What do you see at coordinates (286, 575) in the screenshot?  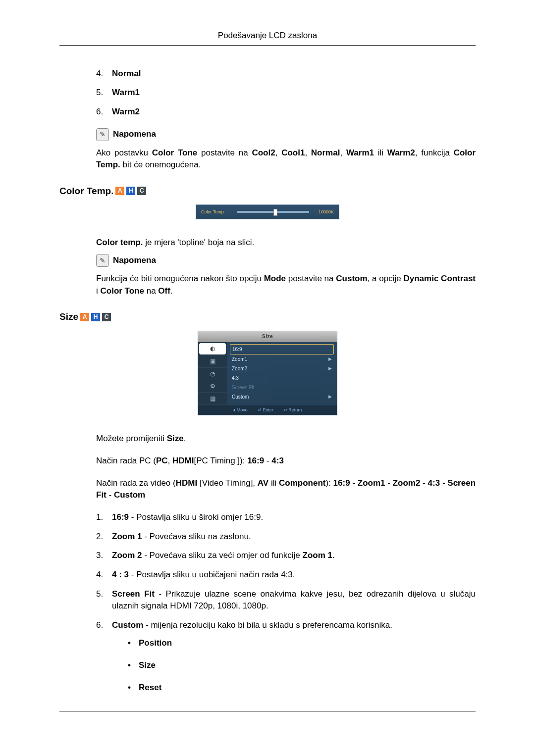 I see `list-item: 4. 4 : 3 - Postavlja sliku u uobičajeni …` at bounding box center [286, 575].